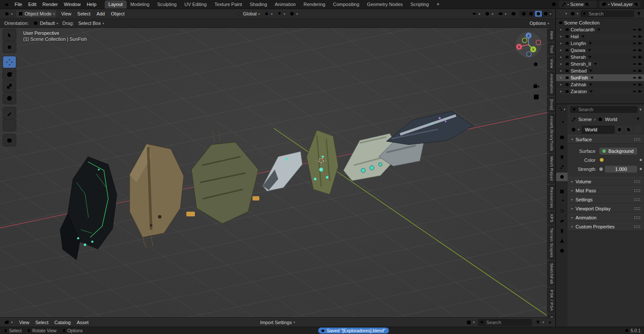  Describe the element at coordinates (551, 169) in the screenshot. I see `sidebar-tab: Mesh Repair` at that location.